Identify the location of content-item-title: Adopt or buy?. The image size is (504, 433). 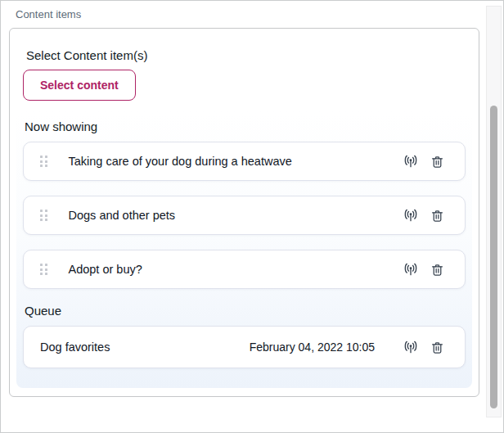
(106, 269).